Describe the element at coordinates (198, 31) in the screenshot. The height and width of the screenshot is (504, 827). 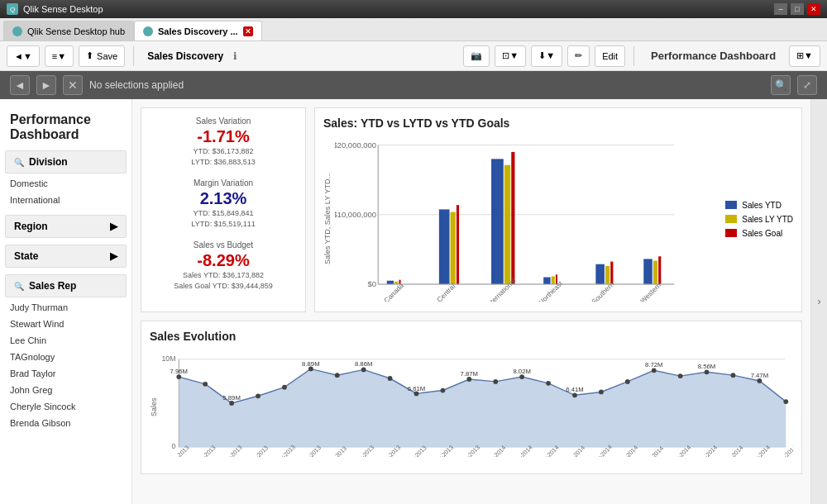
I see `tab-sales: Sales Discovery ... ✕` at that location.